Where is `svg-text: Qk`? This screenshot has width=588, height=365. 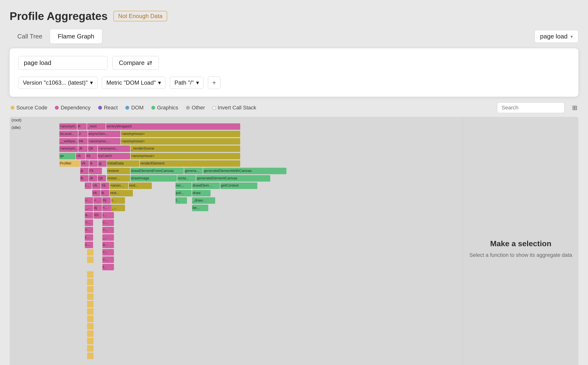 svg-text: Qk is located at coordinates (100, 178).